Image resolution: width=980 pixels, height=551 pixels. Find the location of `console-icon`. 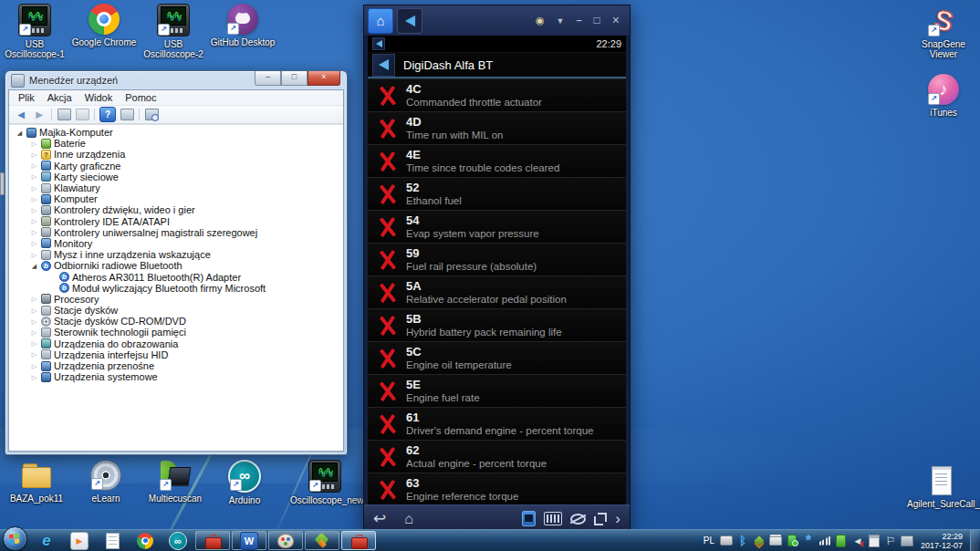

console-icon is located at coordinates (64, 115).